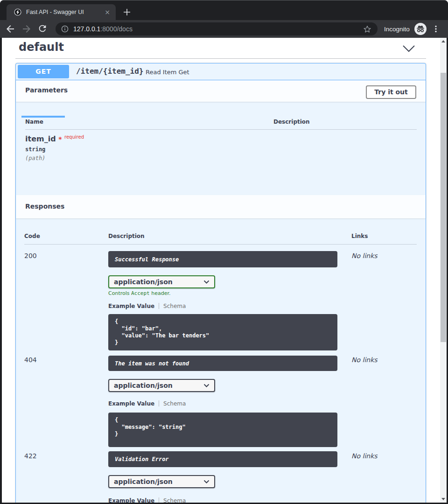  I want to click on response-code: 422, so click(31, 456).